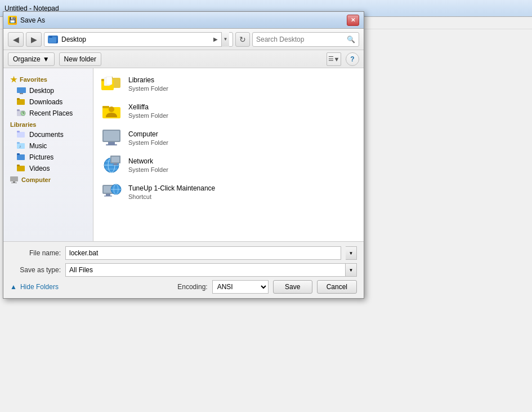 Image resolution: width=532 pixels, height=412 pixels. Describe the element at coordinates (48, 146) in the screenshot. I see `sidebar-item-music: ♪ Music` at that location.